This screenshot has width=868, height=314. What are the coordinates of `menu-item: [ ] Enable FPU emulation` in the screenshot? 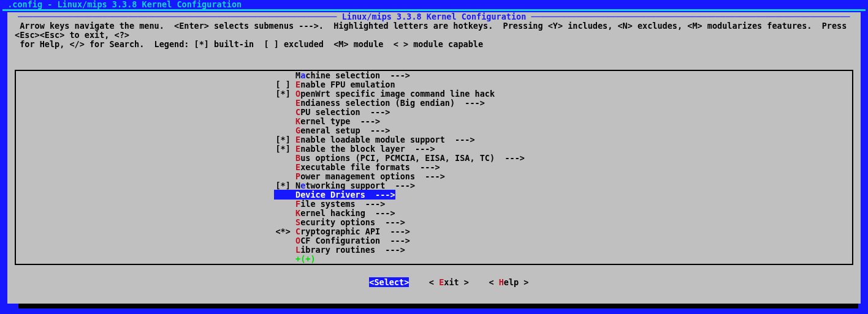 It's located at (434, 84).